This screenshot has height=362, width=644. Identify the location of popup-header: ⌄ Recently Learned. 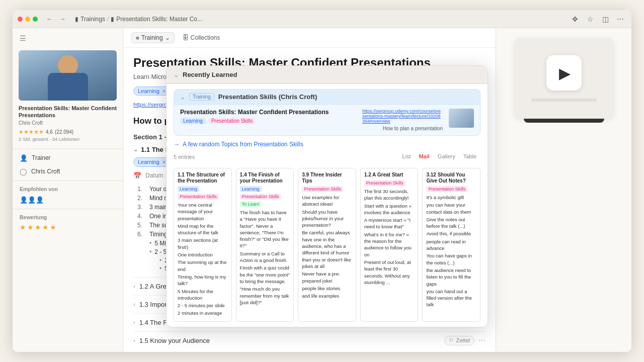
(327, 75).